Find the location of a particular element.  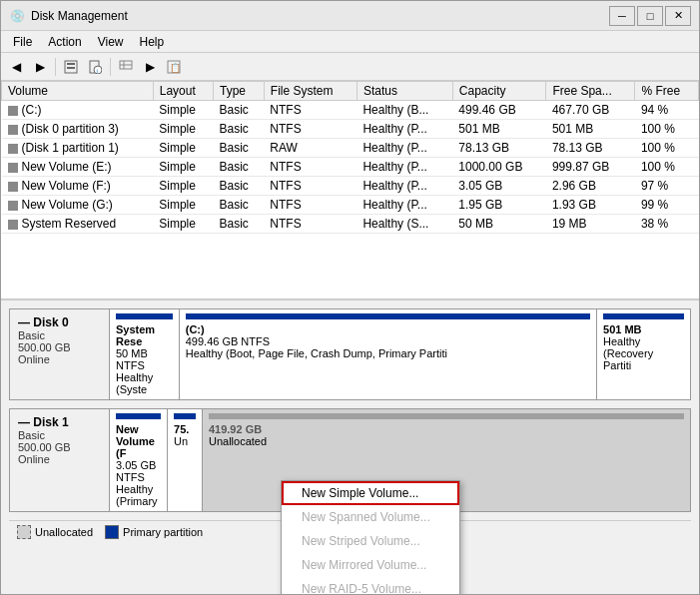

window-title: Disk Management is located at coordinates (320, 16).